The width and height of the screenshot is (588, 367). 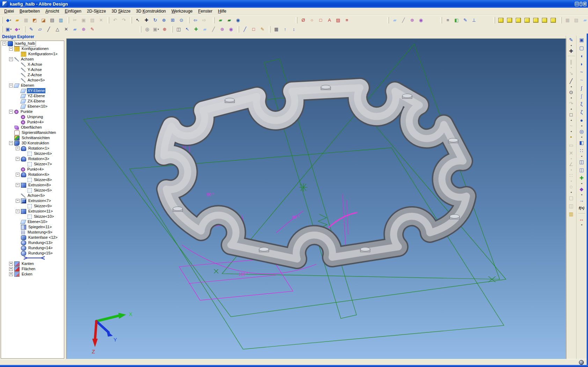 I want to click on minimize-button: —, so click(x=577, y=4).